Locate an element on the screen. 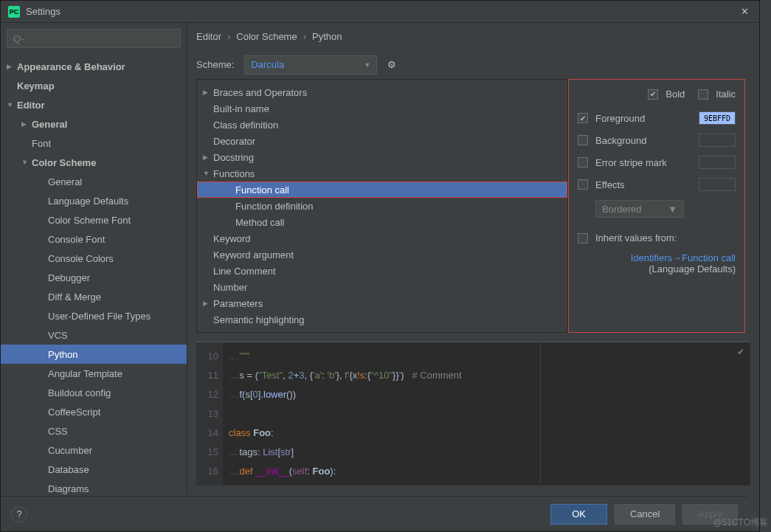 The height and width of the screenshot is (532, 771). sidebar-item: ▶General is located at coordinates (94, 124).